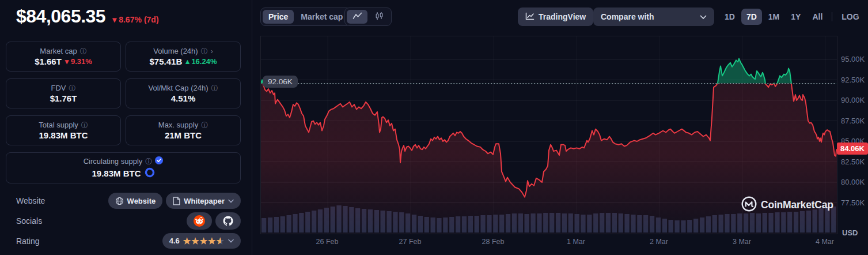  What do you see at coordinates (379, 17) in the screenshot?
I see `candlestick-chart-type-button` at bounding box center [379, 17].